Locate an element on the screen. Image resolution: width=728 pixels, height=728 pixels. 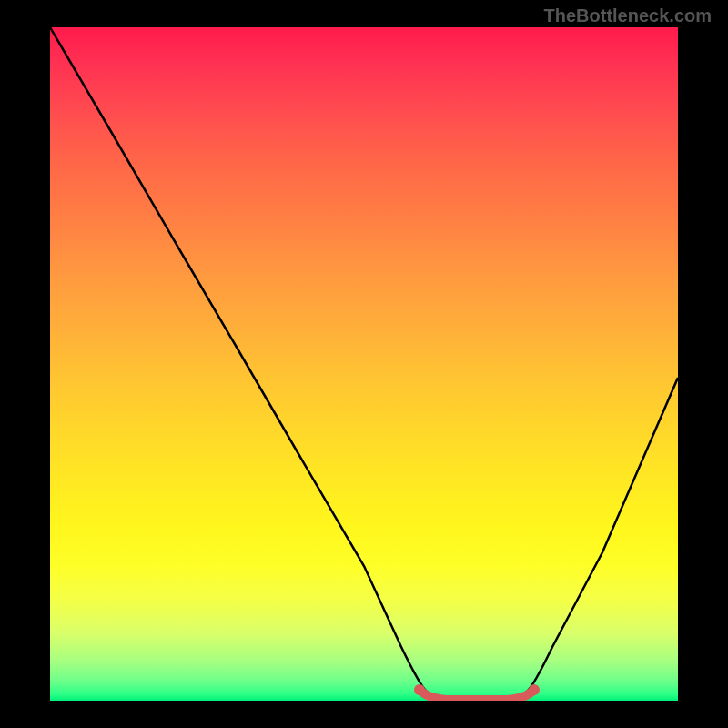
optimal-range-start-dot is located at coordinates (420, 690).